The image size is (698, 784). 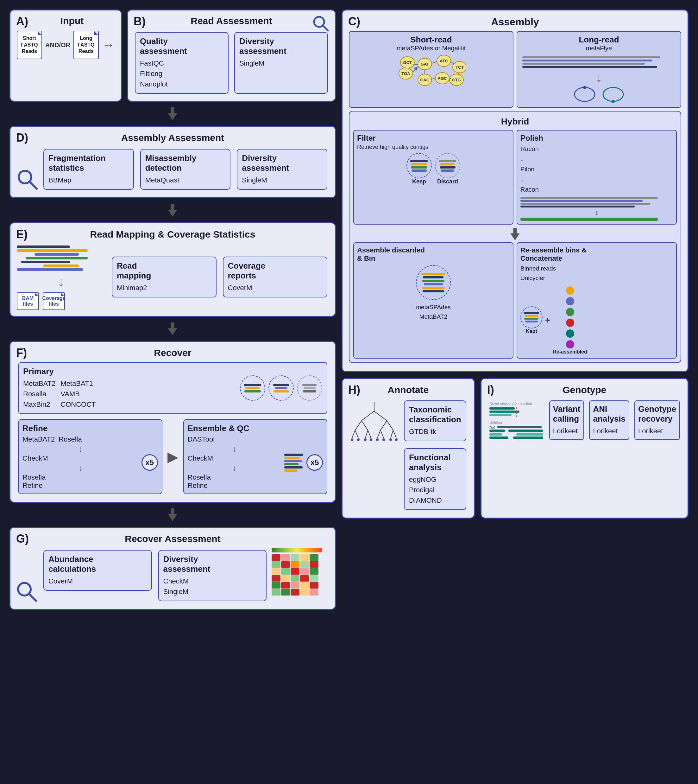 What do you see at coordinates (186, 180) in the screenshot?
I see `misassembly-tools: MetaQuast` at bounding box center [186, 180].